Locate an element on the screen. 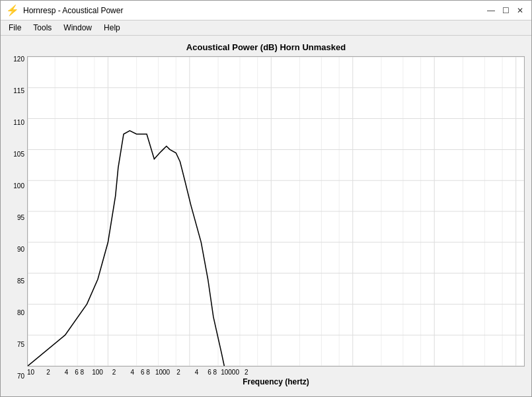 The image size is (532, 397). restore-button: ☐ is located at coordinates (506, 11).